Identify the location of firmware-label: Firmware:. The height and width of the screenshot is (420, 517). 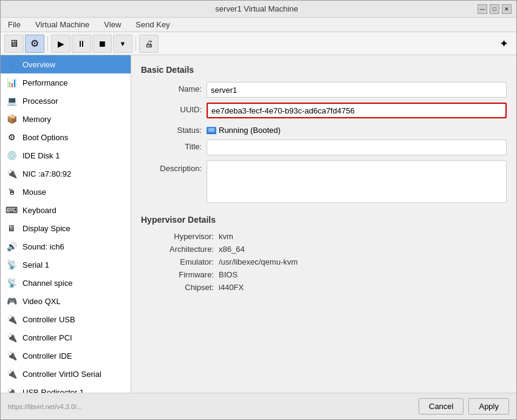
(177, 274).